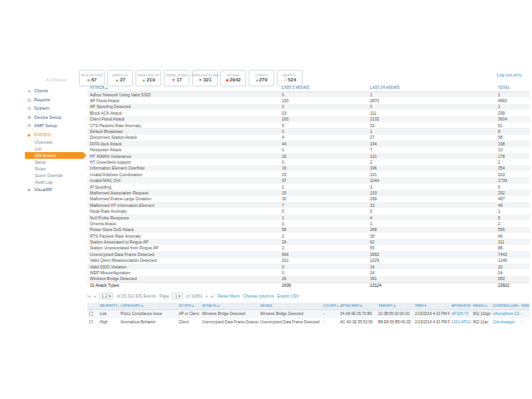 The image size is (532, 399). What do you see at coordinates (108, 306) in the screenshot?
I see `column-header-severity-: SEVERITY ▴` at bounding box center [108, 306].